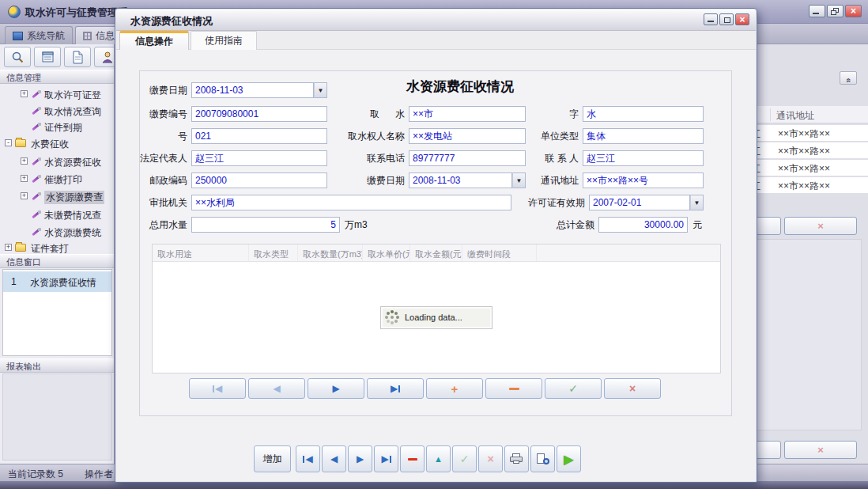 The height and width of the screenshot is (489, 868). What do you see at coordinates (57, 248) in the screenshot?
I see `tree-item-cert-print-folder: + 证件套打` at bounding box center [57, 248].